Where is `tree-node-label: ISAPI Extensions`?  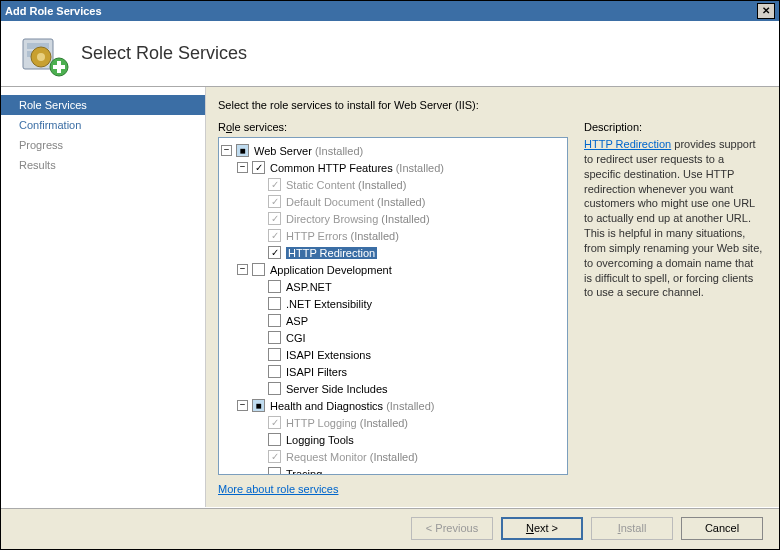 tree-node-label: ISAPI Extensions is located at coordinates (328, 355).